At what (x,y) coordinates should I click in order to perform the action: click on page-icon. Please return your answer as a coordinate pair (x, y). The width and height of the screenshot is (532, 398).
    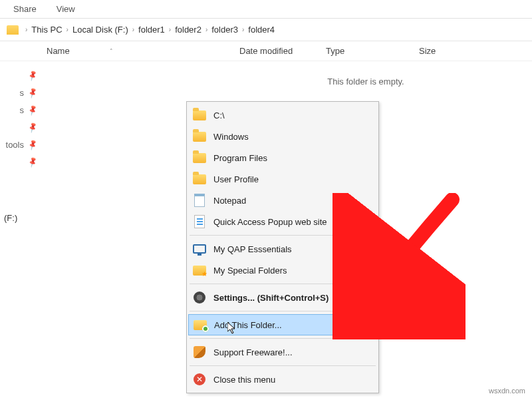
    Looking at the image, I should click on (200, 222).